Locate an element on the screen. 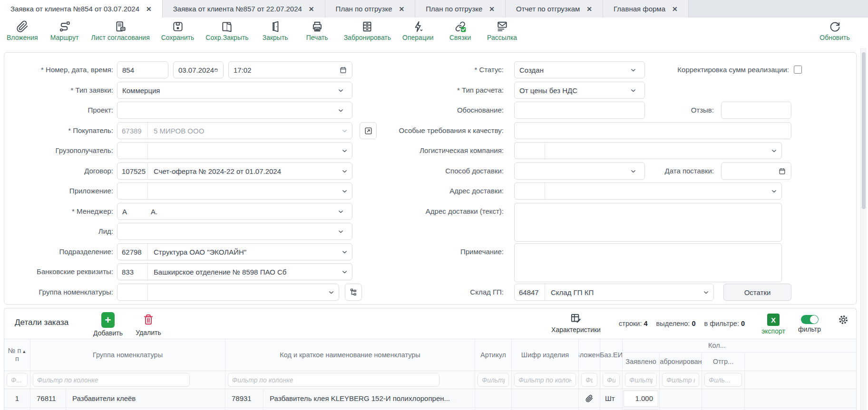 Image resolution: width=868 pixels, height=410 pixels. delivery-method-select is located at coordinates (579, 171).